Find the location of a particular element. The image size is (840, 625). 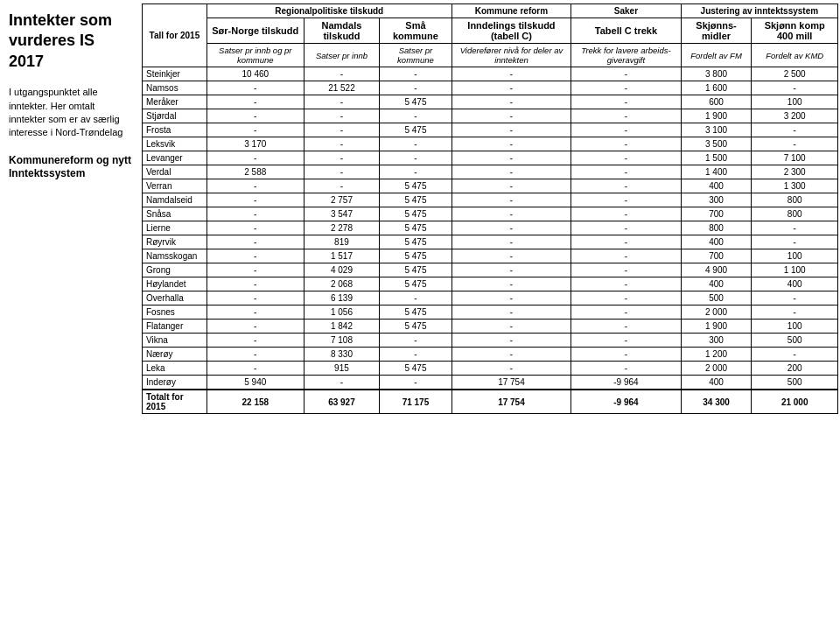

row-value: -9 964 is located at coordinates (626, 383).